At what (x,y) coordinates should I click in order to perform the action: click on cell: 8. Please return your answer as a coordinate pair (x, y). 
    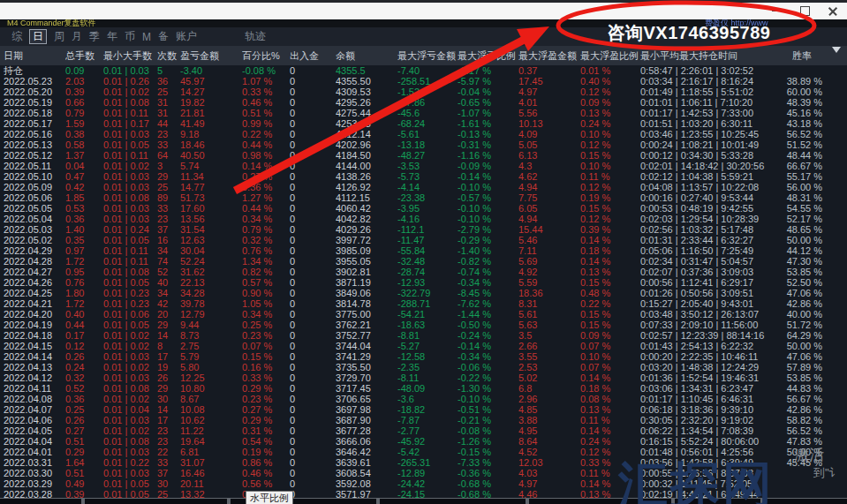
    Looking at the image, I should click on (169, 346).